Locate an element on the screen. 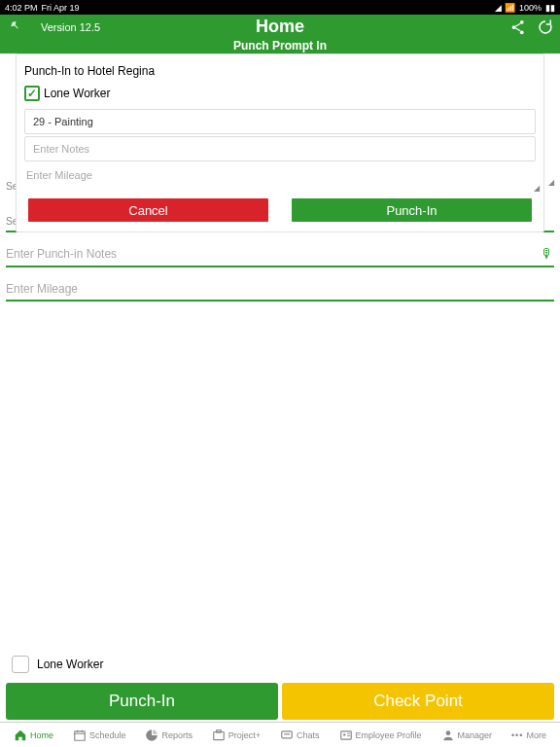  manager-icon is located at coordinates (448, 735).